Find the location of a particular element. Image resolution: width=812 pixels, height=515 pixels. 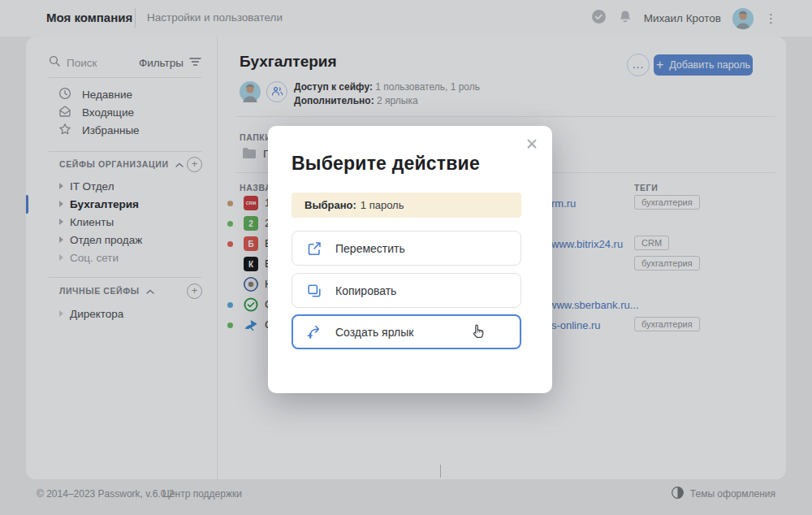

create-shortcut-label: Создать ярлык is located at coordinates (374, 332).